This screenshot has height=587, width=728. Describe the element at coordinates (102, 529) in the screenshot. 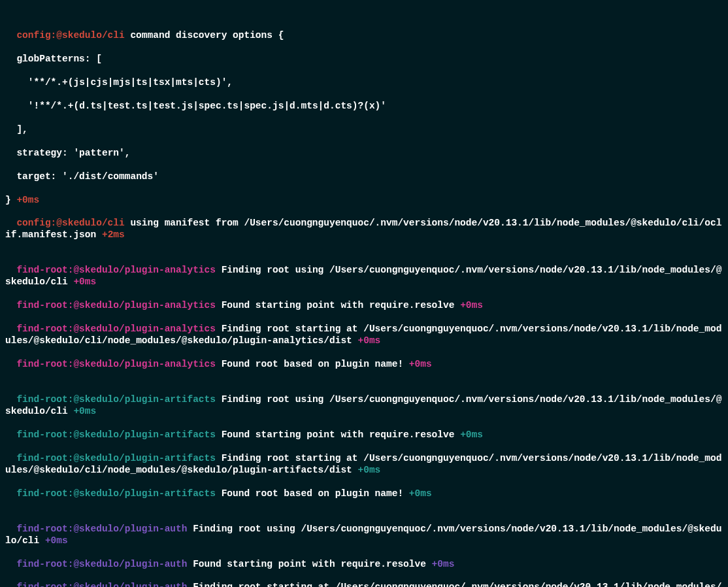

I see `namespace-auth: find-root:@skedulo/plugin-auth` at that location.